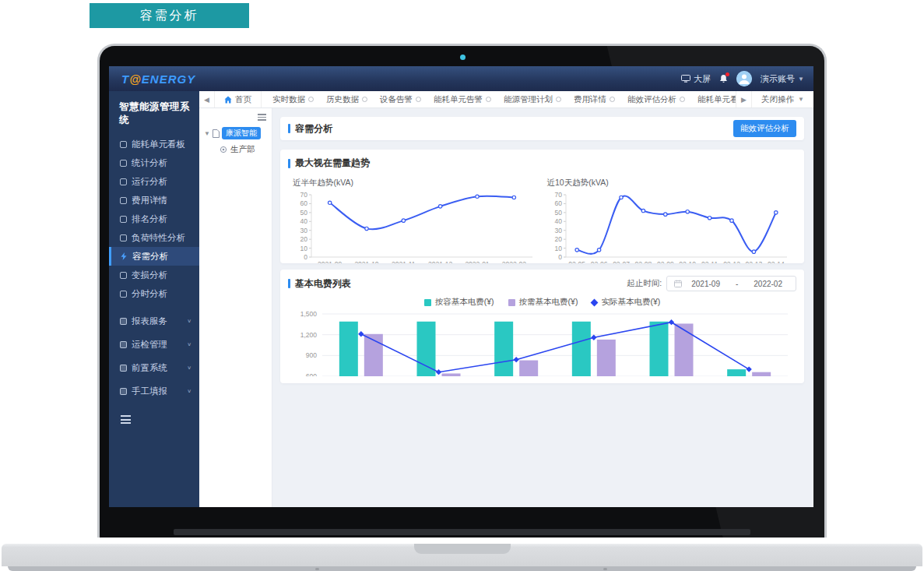 The image size is (924, 571). What do you see at coordinates (123, 368) in the screenshot?
I see `front-icon` at bounding box center [123, 368].